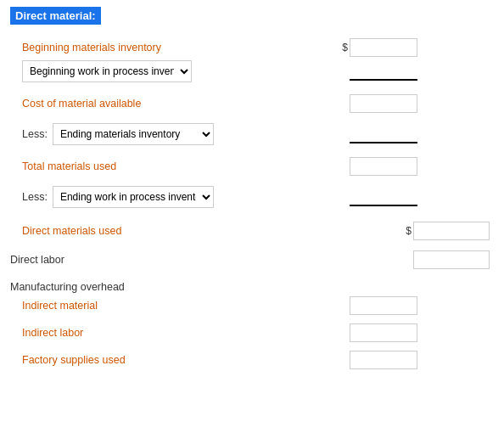 This screenshot has height=433, width=504. What do you see at coordinates (133, 134) in the screenshot?
I see `less1-dropdown: Ending materials inventory Beginning wor…` at bounding box center [133, 134].